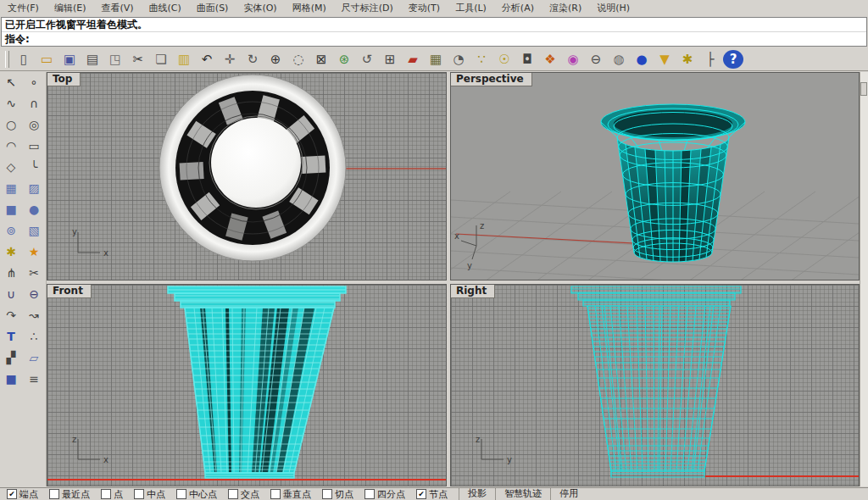  I want to click on circle-icon: ○, so click(11, 125).